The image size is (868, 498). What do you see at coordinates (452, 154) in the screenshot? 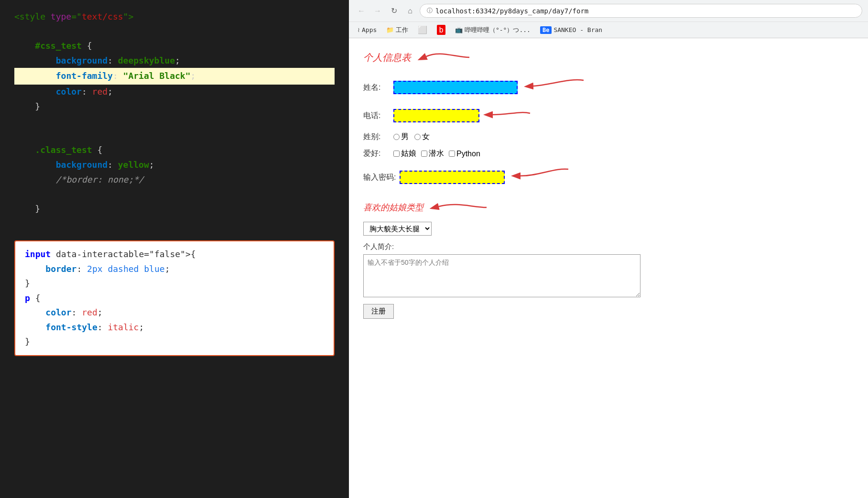
I see `hobby-python-checkbox` at bounding box center [452, 154].